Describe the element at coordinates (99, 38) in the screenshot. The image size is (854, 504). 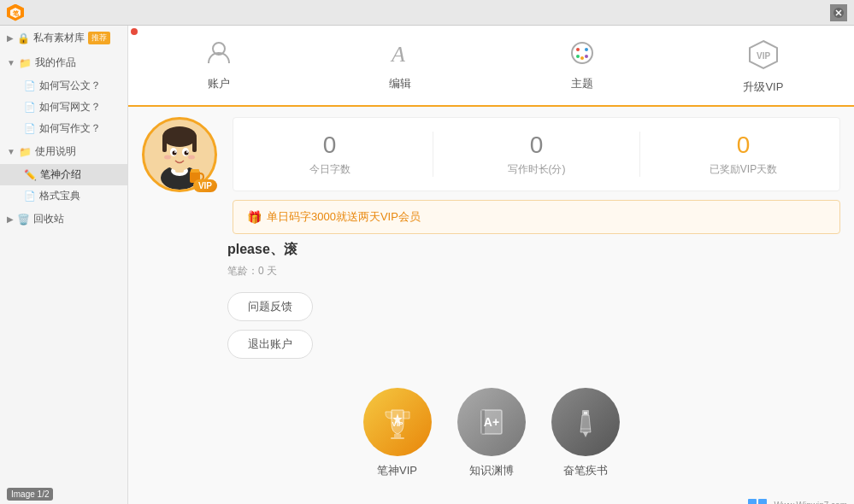
I see `private-materials-tag: 推荐` at that location.